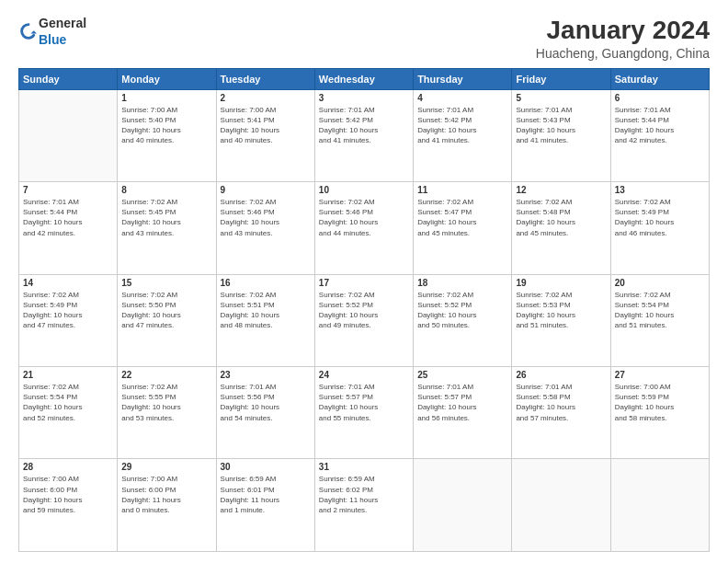 The width and height of the screenshot is (728, 563). Describe the element at coordinates (561, 320) in the screenshot. I see `calendar-cell: 19Sunrise: 7:02 AM Sunset: 5:53 PM Dayli…` at that location.